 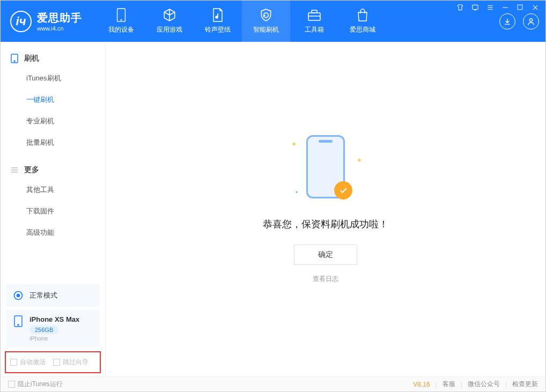 What do you see at coordinates (53, 143) in the screenshot?
I see `sidebar-item-batch-flash: 批量刷机` at bounding box center [53, 143].